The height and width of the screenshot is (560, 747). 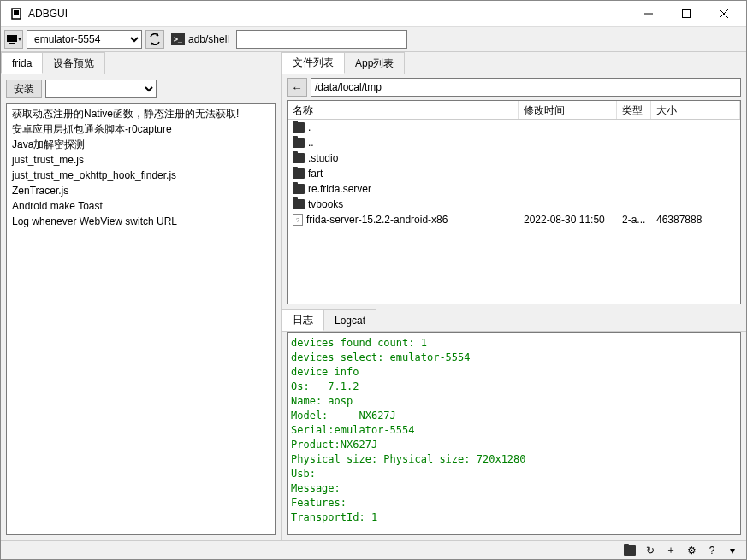 What do you see at coordinates (513, 220) in the screenshot?
I see `file-row: ?frida-server-15.2.2-android-x862022-08-…` at bounding box center [513, 220].